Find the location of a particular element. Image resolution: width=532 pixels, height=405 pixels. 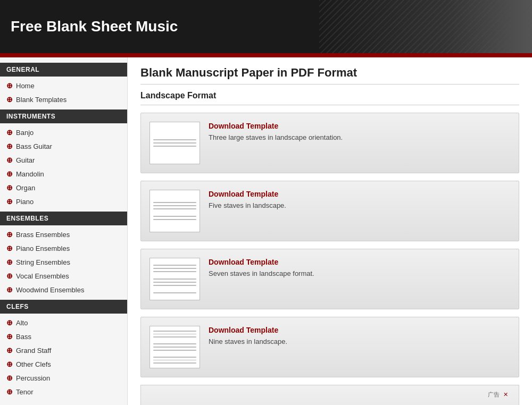

template-card-2: Download TemplateFive staves in landscap… is located at coordinates (330, 211).